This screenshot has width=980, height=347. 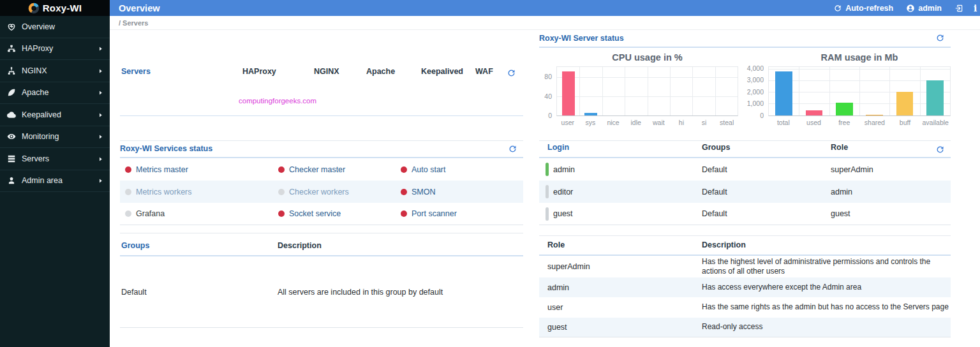 What do you see at coordinates (419, 192) in the screenshot?
I see `service-item-smon: SMON` at bounding box center [419, 192].